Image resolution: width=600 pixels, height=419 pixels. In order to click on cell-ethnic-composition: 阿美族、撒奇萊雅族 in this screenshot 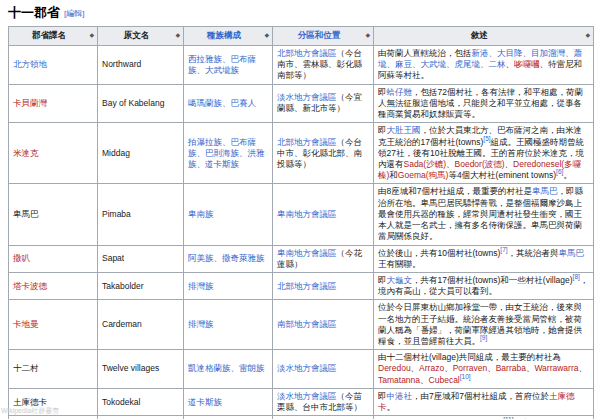, I will do `click(228, 258)`.